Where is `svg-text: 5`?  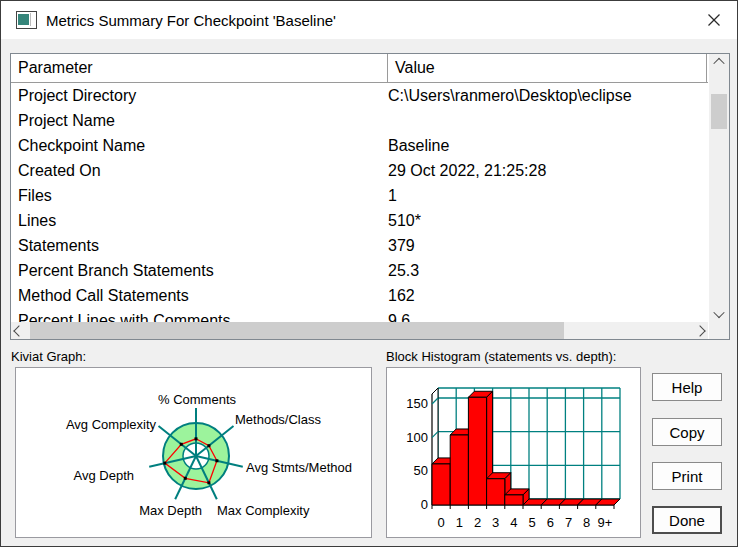
svg-text: 5 is located at coordinates (532, 522).